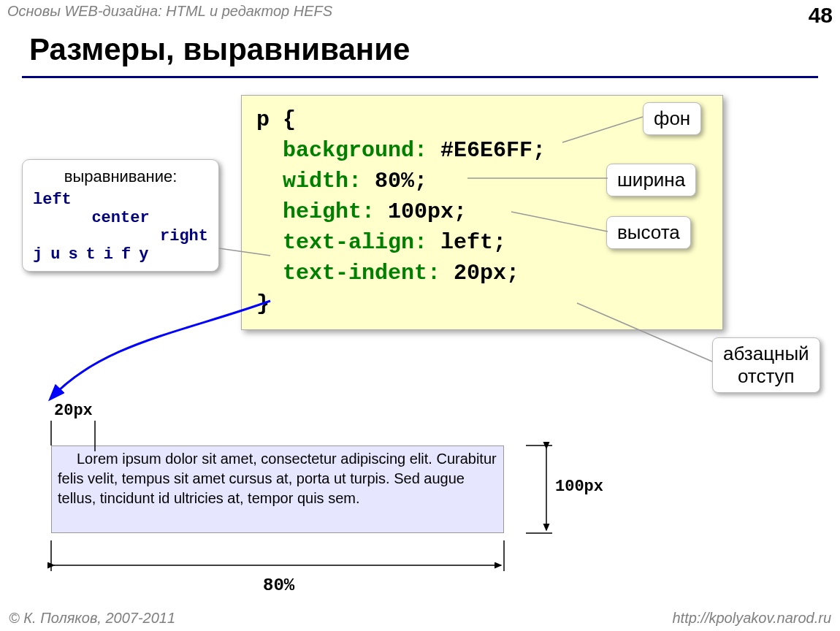 Image resolution: width=840 pixels, height=631 pixels. Describe the element at coordinates (579, 486) in the screenshot. I see `dimension-height: 100px` at that location.